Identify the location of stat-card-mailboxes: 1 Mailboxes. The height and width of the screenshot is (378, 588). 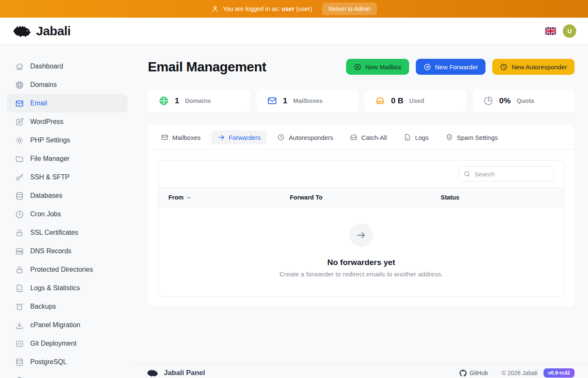
(307, 101).